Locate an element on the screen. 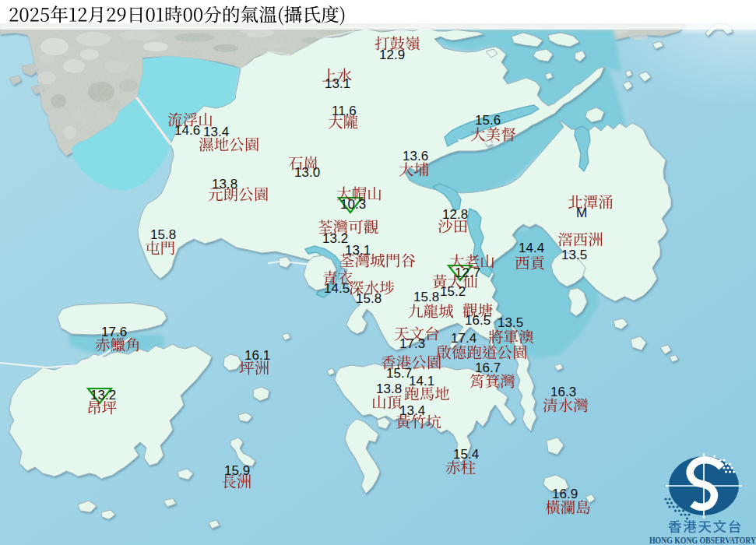 This screenshot has height=545, width=756. svg-text: 12.9 is located at coordinates (392, 54).